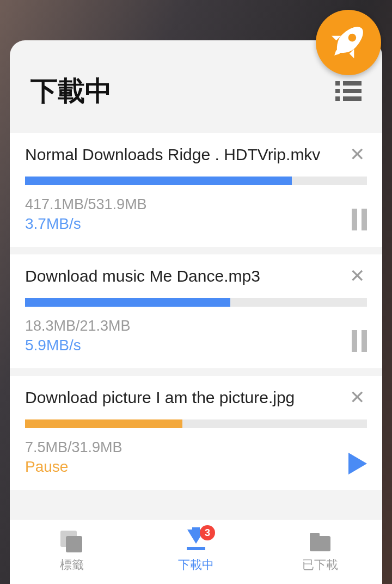 This screenshot has height=584, width=392. What do you see at coordinates (72, 565) in the screenshot?
I see `tab-label: 標籤` at bounding box center [72, 565].